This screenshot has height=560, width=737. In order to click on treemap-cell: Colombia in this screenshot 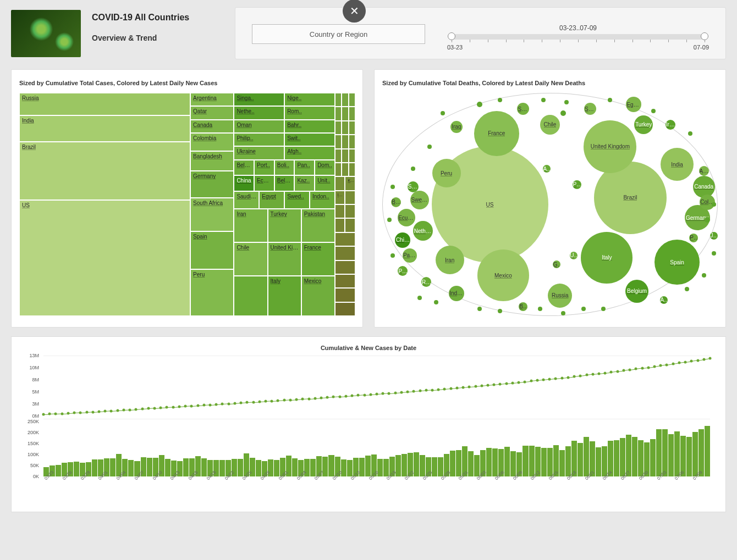, I will do `click(212, 142)`.